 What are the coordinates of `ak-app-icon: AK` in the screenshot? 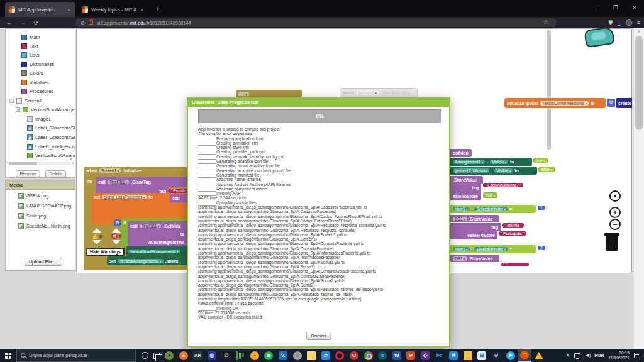 It's located at (197, 356).